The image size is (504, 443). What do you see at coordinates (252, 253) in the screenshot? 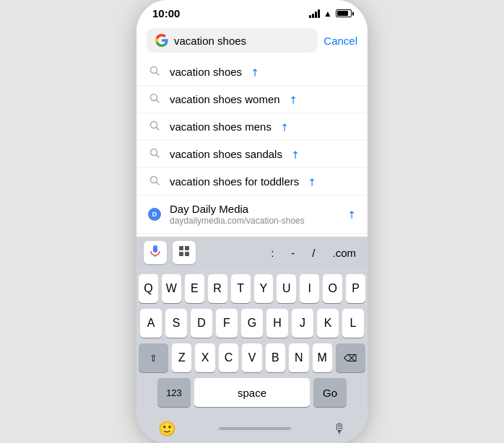
I see `keyboard-toolbar: : - / .com` at bounding box center [252, 253].